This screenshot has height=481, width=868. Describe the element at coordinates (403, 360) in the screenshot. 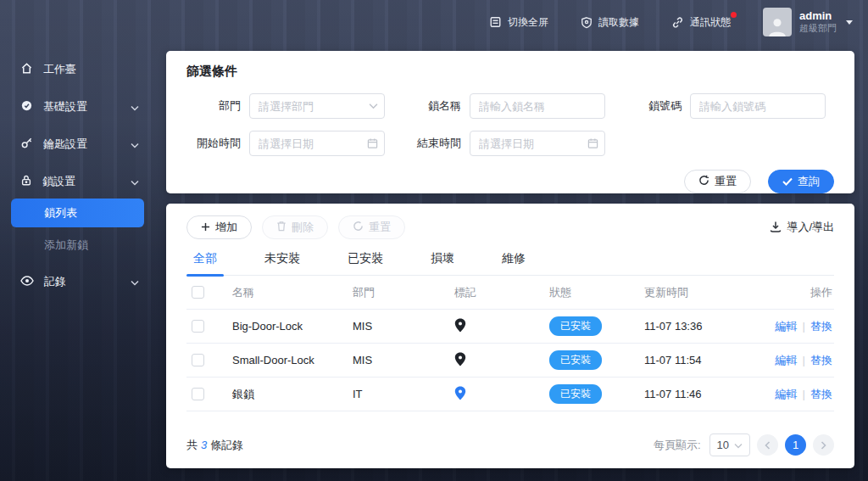

I see `department-cell: MIS` at that location.